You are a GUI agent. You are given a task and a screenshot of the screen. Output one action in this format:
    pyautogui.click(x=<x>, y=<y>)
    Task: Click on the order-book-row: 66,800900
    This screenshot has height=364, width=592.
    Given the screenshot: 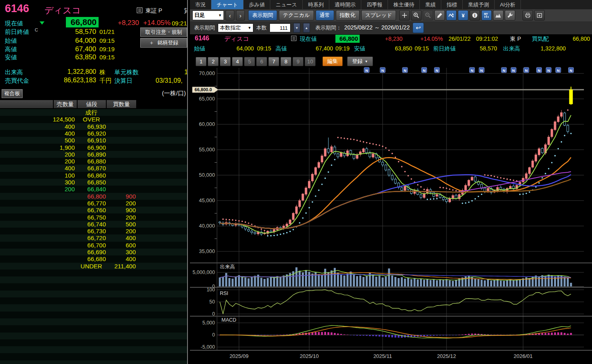 What is the action you would take?
    pyautogui.click(x=94, y=196)
    